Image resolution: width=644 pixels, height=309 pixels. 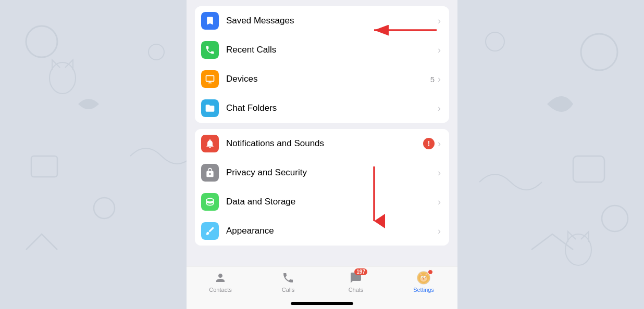 What do you see at coordinates (328, 79) in the screenshot?
I see `devices-label: Devices` at bounding box center [328, 79].